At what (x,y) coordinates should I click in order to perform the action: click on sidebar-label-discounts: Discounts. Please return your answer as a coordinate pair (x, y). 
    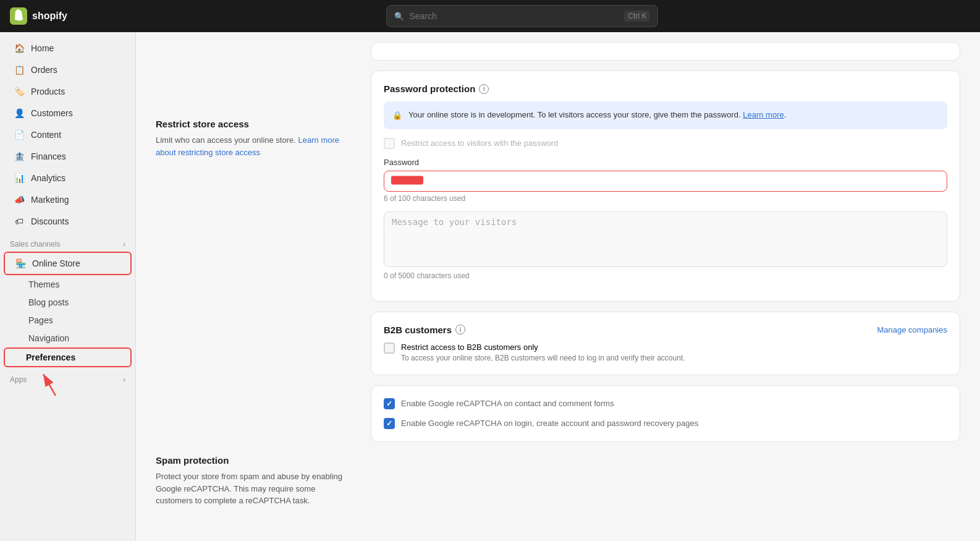
    Looking at the image, I should click on (49, 221).